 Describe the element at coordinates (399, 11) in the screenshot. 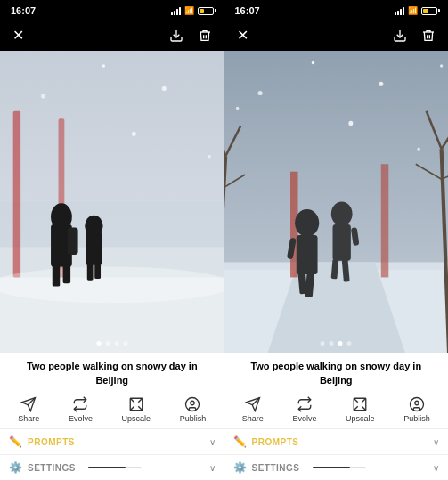

I see `signal-icon-right` at that location.